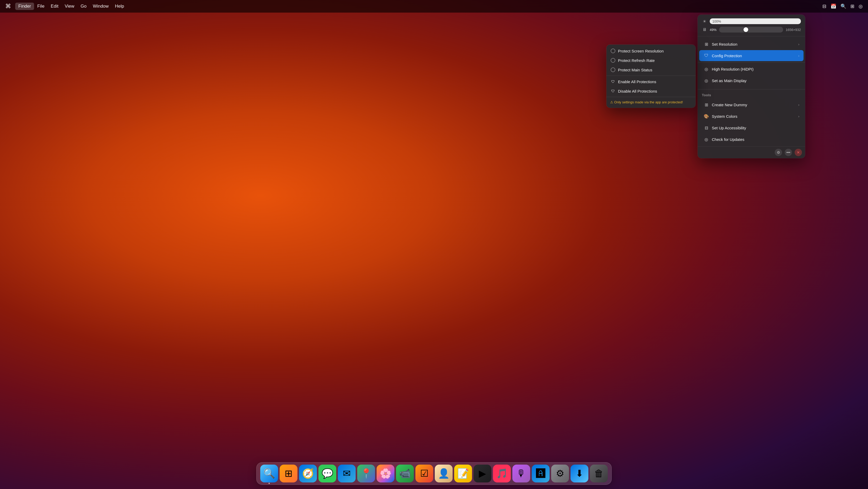 The image size is (868, 489). Describe the element at coordinates (366, 473) in the screenshot. I see `maps-icon: 📍` at that location.